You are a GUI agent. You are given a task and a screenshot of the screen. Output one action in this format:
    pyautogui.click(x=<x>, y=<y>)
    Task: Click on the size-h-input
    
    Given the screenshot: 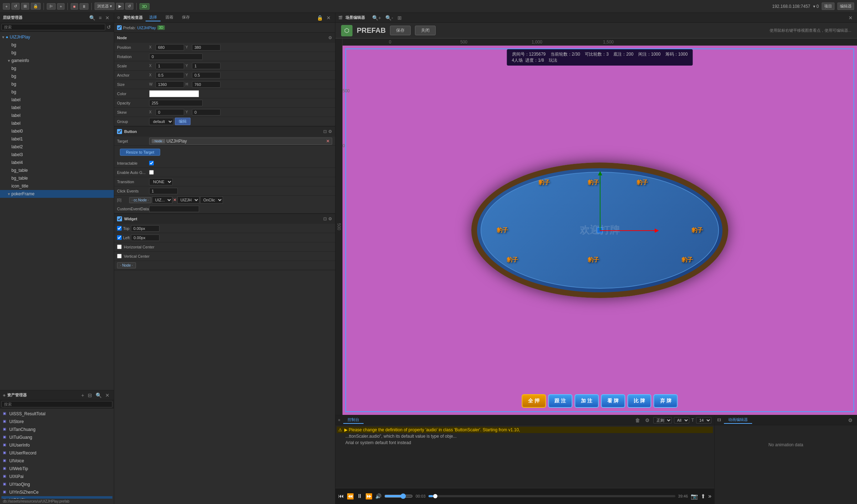 What is the action you would take?
    pyautogui.click(x=206, y=84)
    